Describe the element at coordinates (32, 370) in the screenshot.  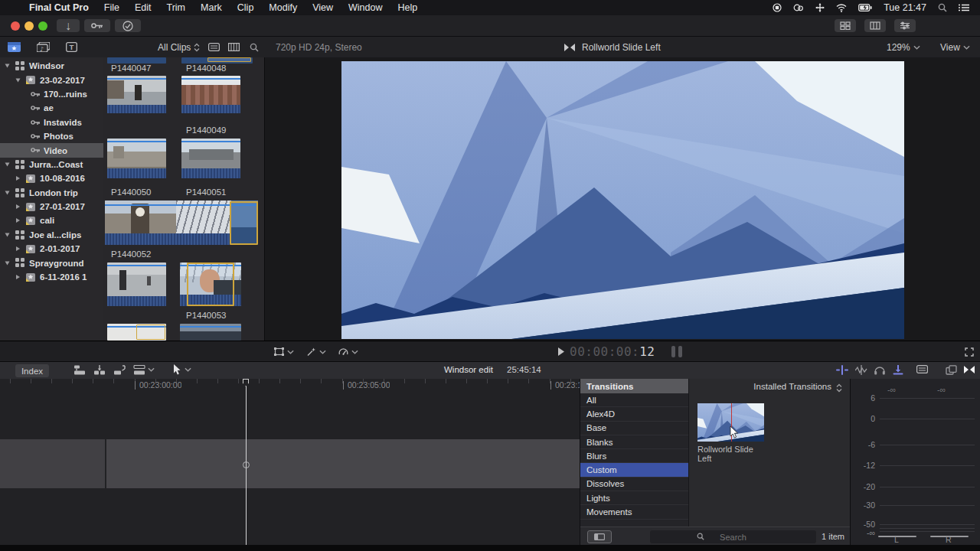
I see `timeline-index-button: Index` at that location.